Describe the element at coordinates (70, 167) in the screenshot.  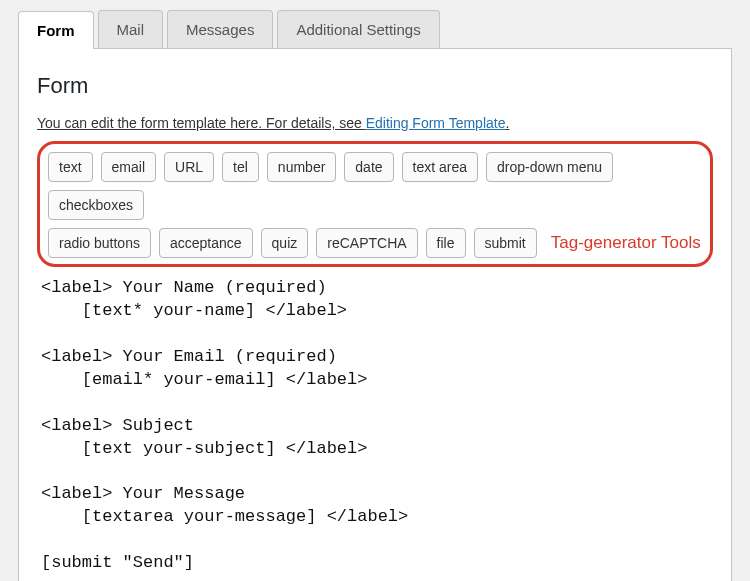
I see `tag-button-text: text` at that location.